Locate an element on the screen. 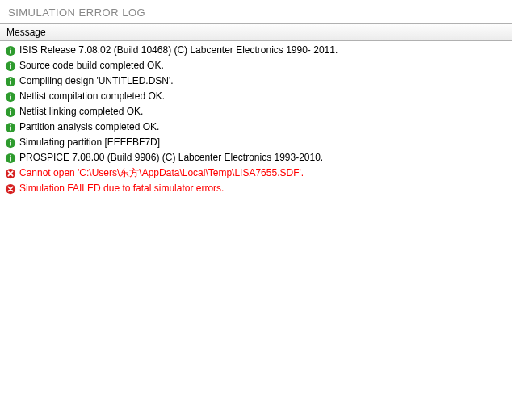  log-row: Partition analysis completed OK. is located at coordinates (256, 128).